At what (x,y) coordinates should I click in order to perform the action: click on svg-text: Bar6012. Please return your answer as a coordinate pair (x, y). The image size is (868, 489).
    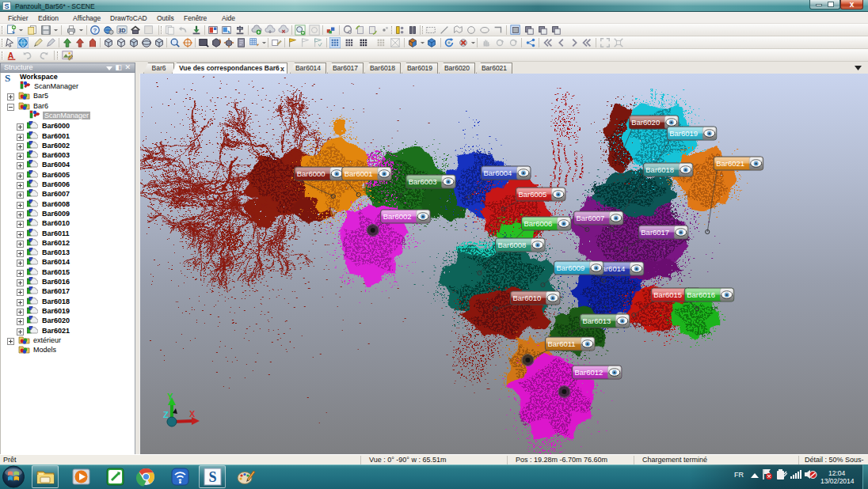
    Looking at the image, I should click on (588, 372).